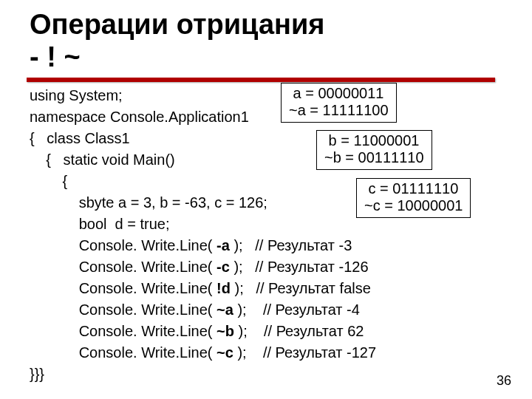 The width and height of the screenshot is (532, 399). What do you see at coordinates (177, 24) in the screenshot?
I see `title-line-1: Операции отрицания` at bounding box center [177, 24].